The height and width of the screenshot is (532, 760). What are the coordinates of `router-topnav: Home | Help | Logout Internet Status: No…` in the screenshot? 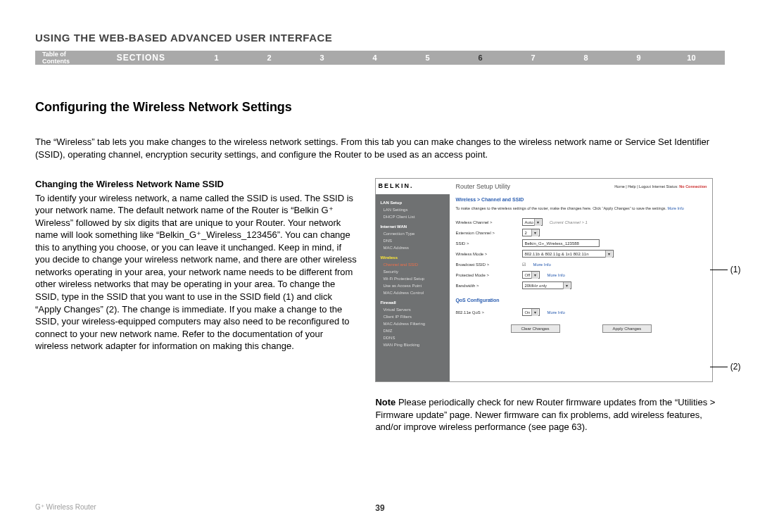 It's located at (660, 186).